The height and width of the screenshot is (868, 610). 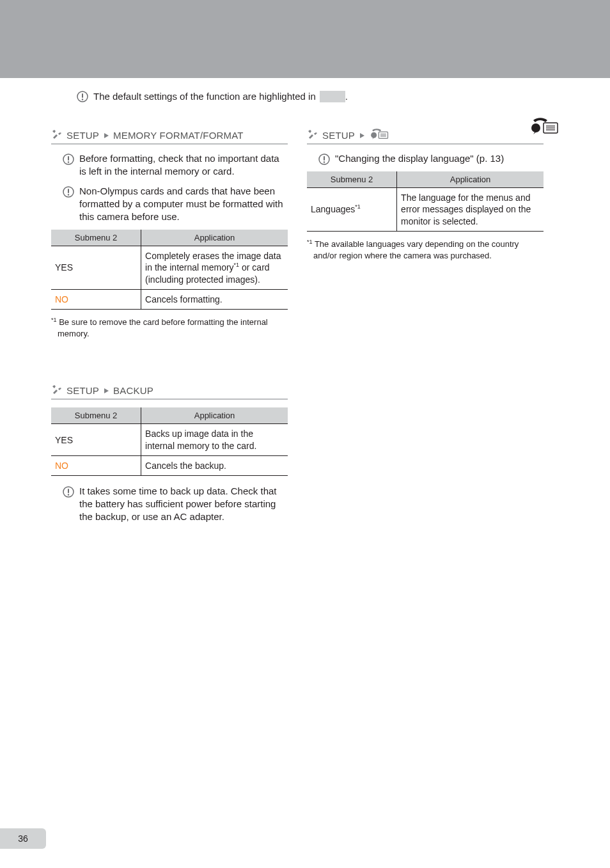 What do you see at coordinates (175, 504) in the screenshot?
I see `note-backup: It takes some time to back up data. Chec…` at bounding box center [175, 504].